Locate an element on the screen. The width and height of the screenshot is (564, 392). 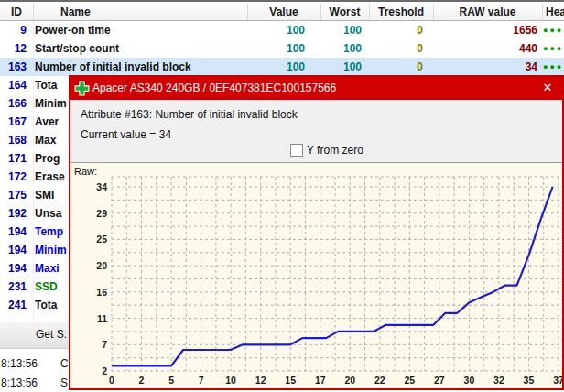
chart-axis-title: Raw: is located at coordinates (86, 171).